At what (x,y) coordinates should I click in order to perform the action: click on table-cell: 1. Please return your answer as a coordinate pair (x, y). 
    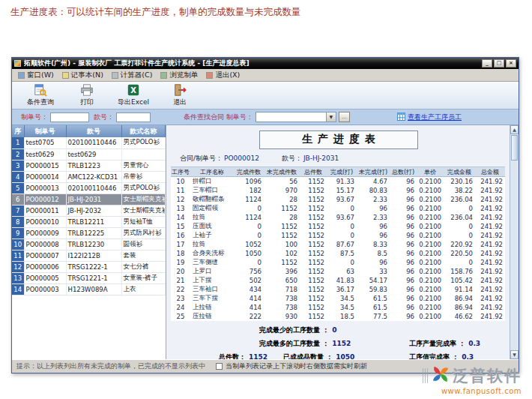
    Looking at the image, I should click on (18, 142).